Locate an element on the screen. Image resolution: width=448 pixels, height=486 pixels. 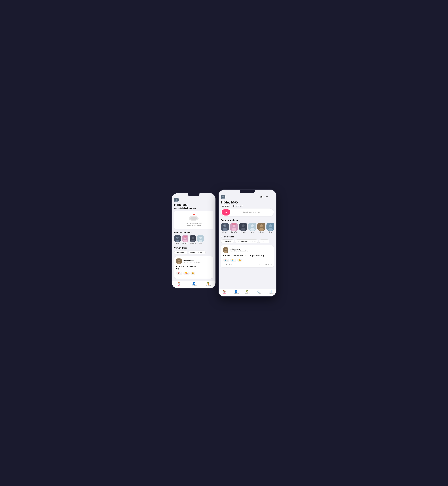
slide-container: → Desliza para entrar is located at coordinates (247, 212).